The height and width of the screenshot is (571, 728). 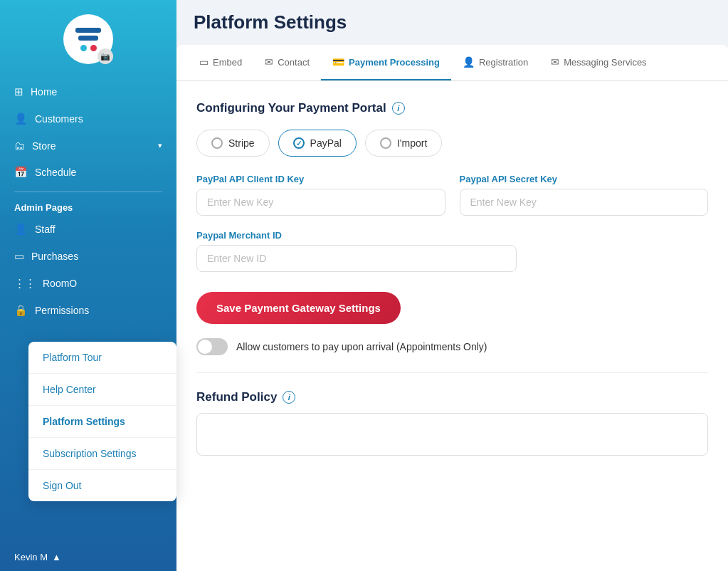 What do you see at coordinates (386, 63) in the screenshot?
I see `tab-payment-processing: 💳 Payment Processing` at bounding box center [386, 63].